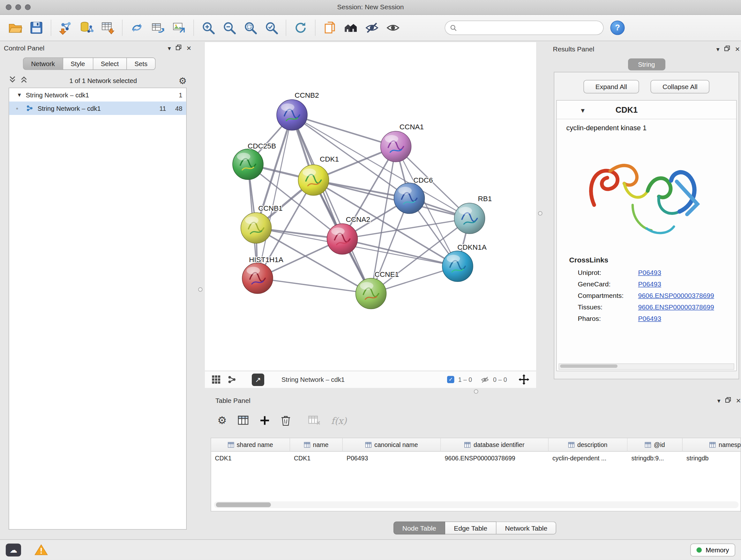 This screenshot has width=741, height=560. I want to click on network-node-rb1, so click(470, 219).